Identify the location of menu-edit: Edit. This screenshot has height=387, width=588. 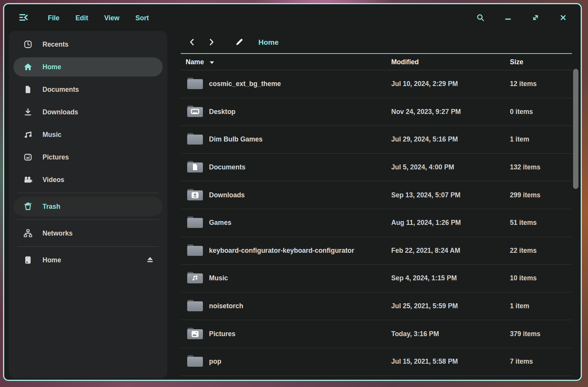
(82, 18).